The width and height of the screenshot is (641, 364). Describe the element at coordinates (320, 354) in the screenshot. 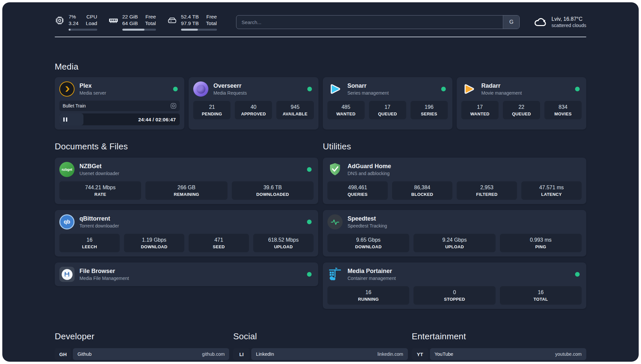

I see `bookmark-linkedin: LI LinkedIn linkedin.com` at that location.